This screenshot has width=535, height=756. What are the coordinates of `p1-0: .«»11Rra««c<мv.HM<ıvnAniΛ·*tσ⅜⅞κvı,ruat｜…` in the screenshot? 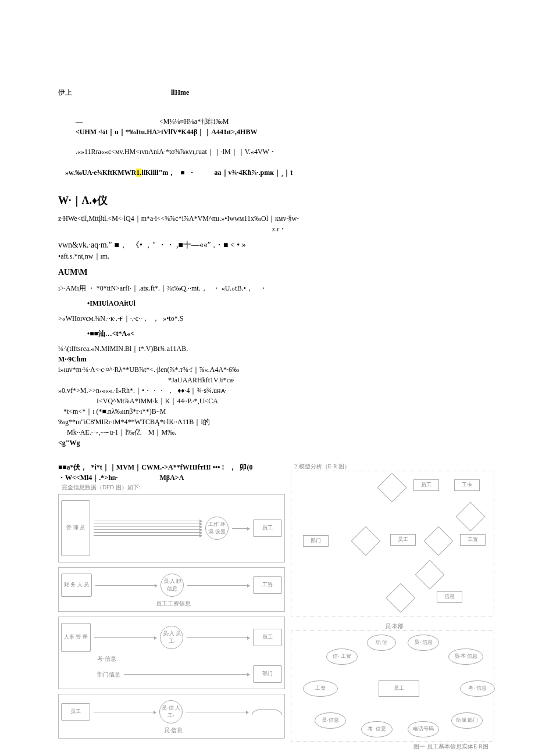 It's located at (279, 152).